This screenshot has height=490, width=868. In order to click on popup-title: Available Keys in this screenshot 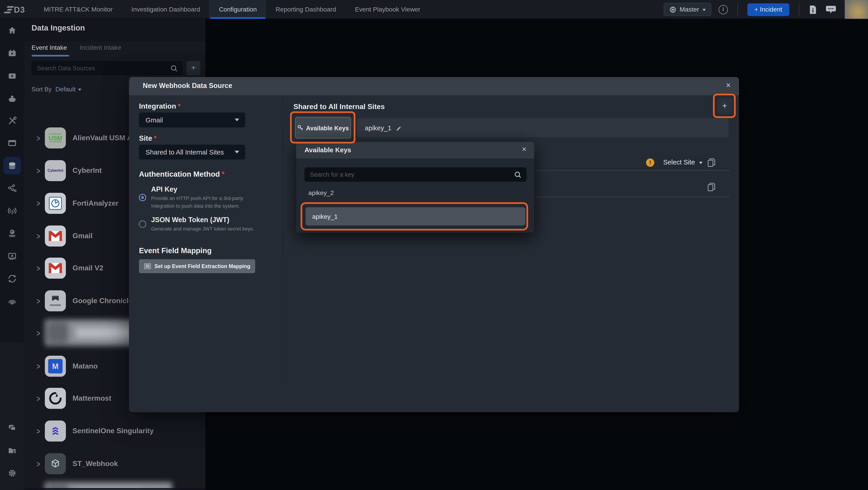, I will do `click(328, 150)`.